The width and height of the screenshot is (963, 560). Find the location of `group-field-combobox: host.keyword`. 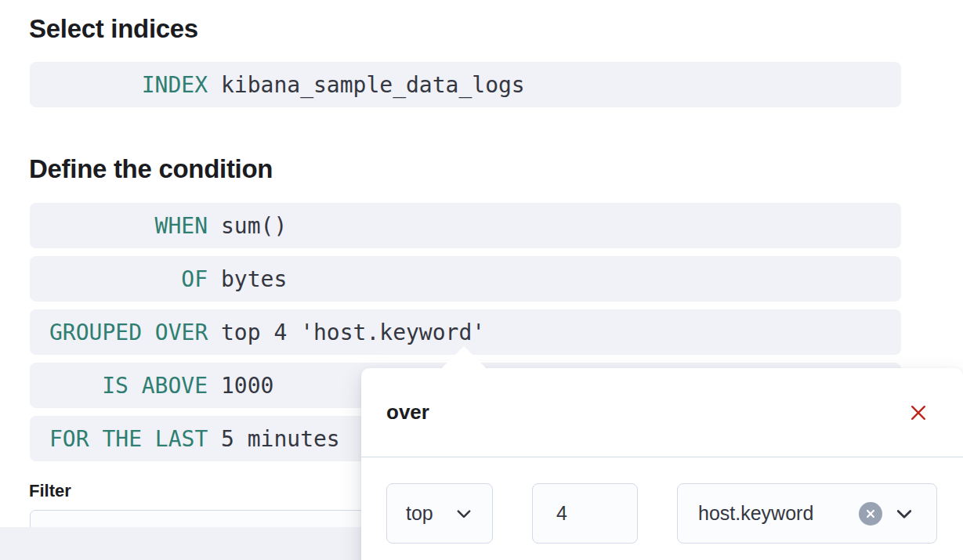

group-field-combobox: host.keyword is located at coordinates (807, 514).